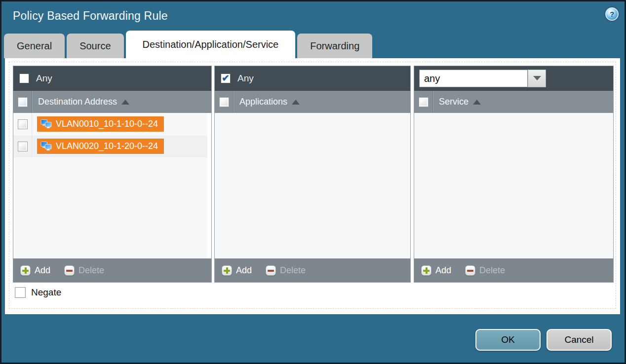 The image size is (626, 364). I want to click on applications-toolbar: Add Delete, so click(313, 270).